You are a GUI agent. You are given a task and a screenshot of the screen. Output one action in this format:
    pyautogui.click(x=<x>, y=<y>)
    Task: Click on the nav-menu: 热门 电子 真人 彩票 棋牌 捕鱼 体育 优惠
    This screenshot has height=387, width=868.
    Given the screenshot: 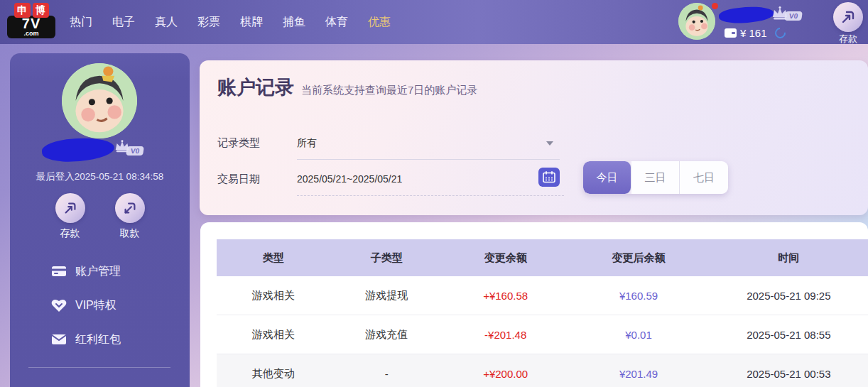 What is the action you would take?
    pyautogui.click(x=230, y=22)
    